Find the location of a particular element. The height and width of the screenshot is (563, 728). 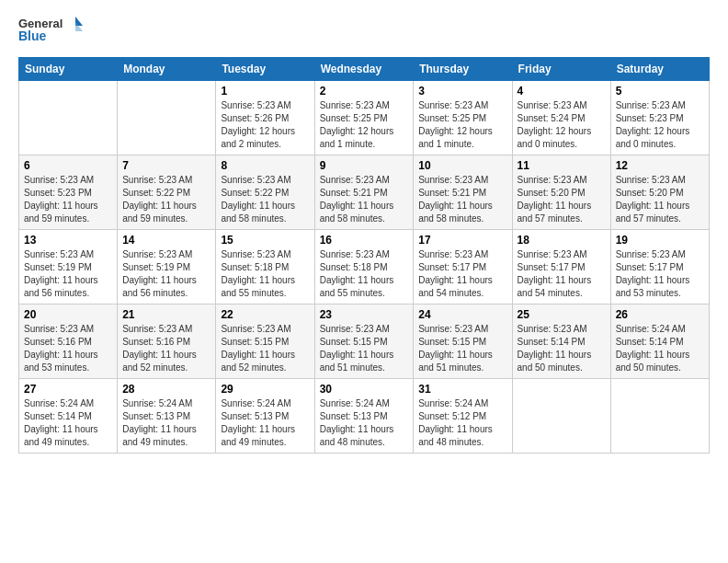

day-number: 17 is located at coordinates (462, 240).